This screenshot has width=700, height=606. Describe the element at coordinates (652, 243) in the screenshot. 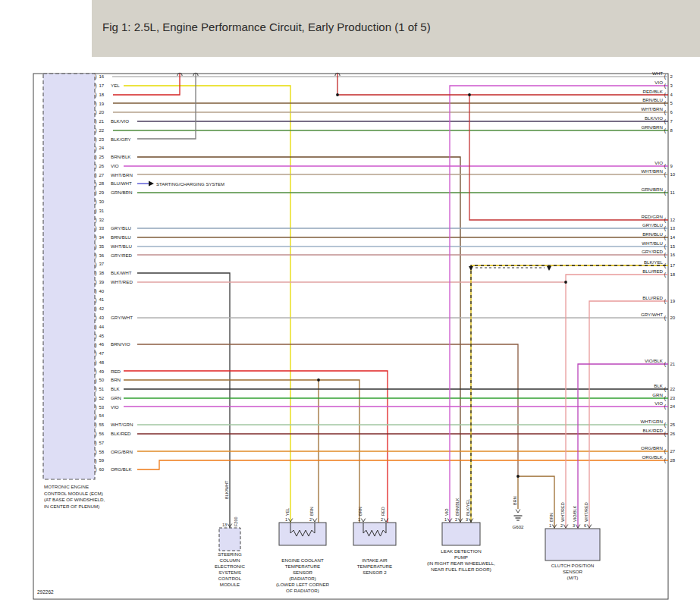

I see `wire-label: WHT/BLU` at that location.